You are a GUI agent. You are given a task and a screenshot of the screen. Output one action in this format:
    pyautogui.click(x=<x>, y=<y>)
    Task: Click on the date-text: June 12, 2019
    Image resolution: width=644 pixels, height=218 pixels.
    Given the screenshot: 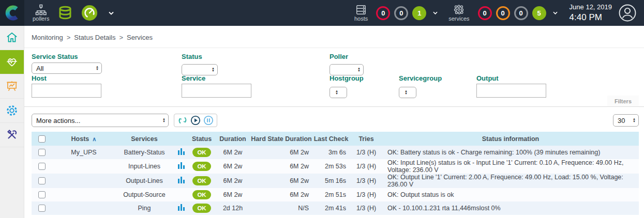 What is the action you would take?
    pyautogui.click(x=591, y=7)
    